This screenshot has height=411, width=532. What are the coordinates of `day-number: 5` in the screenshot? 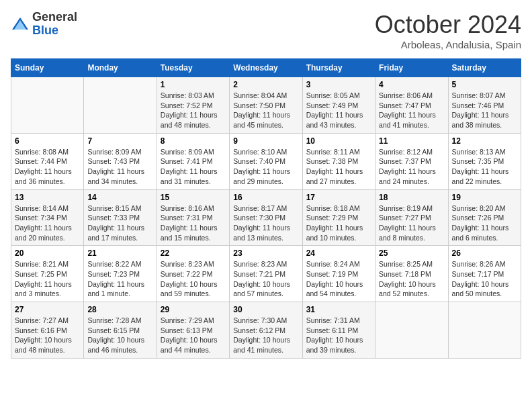 It's located at (485, 85).